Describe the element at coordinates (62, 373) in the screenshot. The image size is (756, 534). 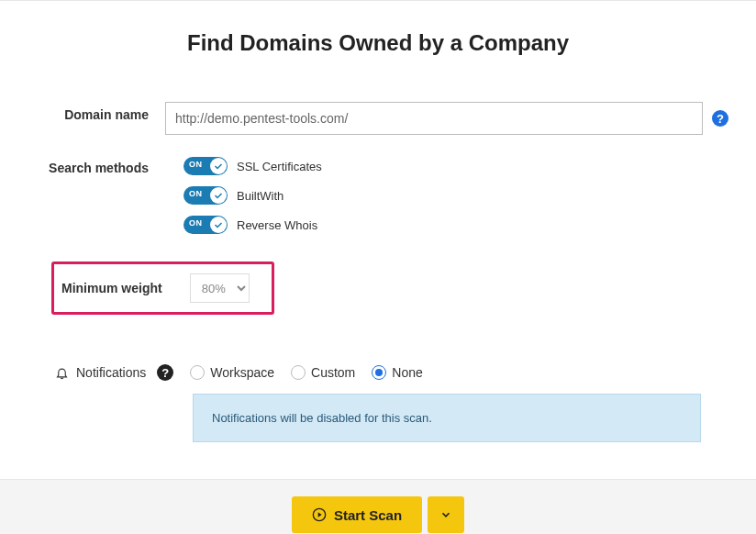
I see `bell-icon` at that location.